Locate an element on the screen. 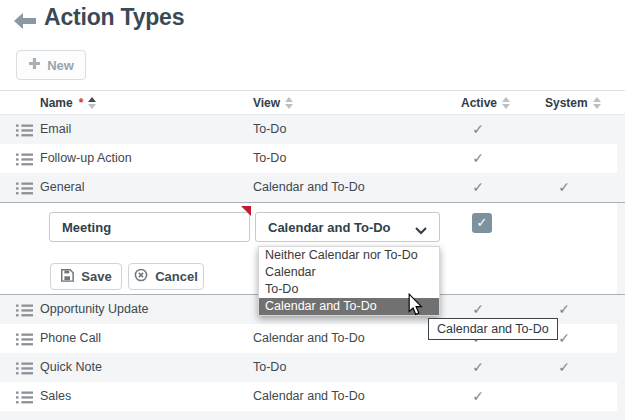  save-button: Save is located at coordinates (86, 276).